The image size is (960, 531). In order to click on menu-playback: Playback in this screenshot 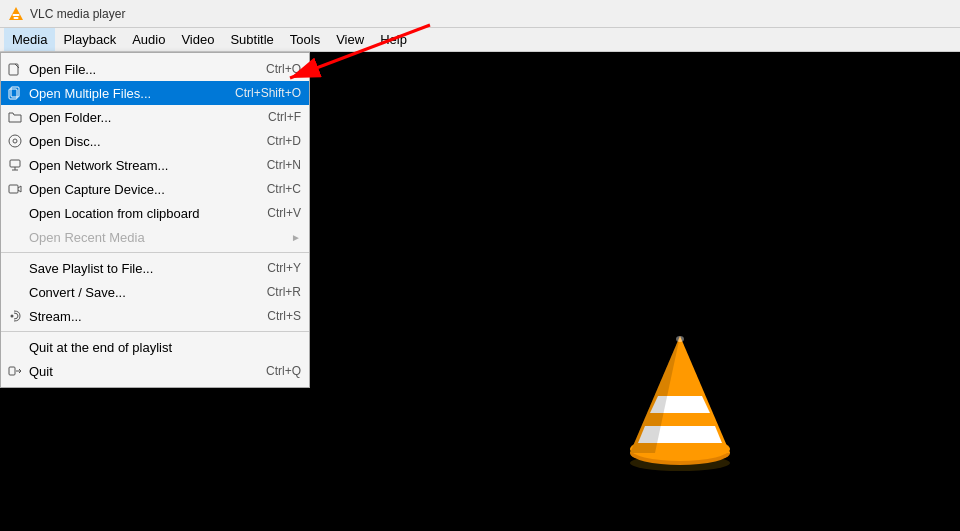, I will do `click(90, 40)`.